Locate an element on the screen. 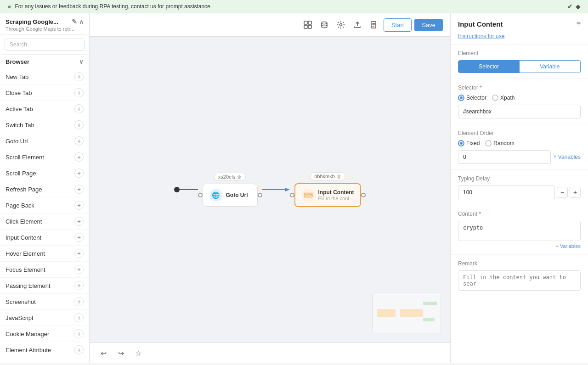  sidebar-item-page-back: Page Back + is located at coordinates (45, 206).